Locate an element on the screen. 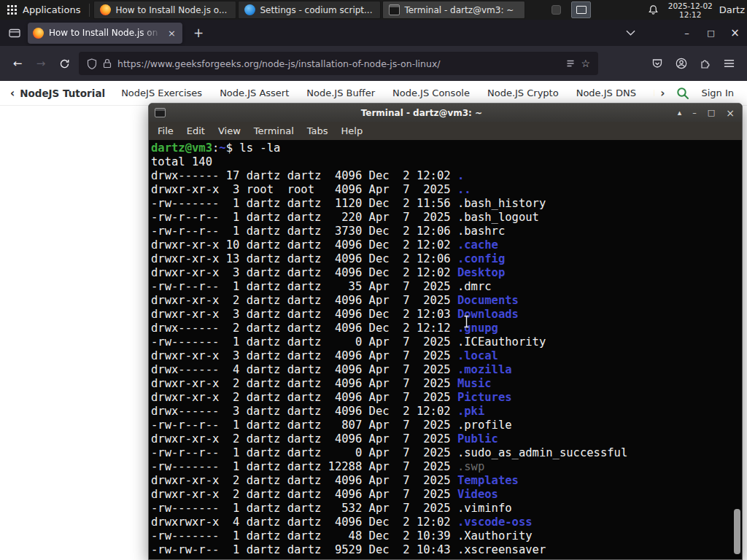 This screenshot has height=560, width=747. site-nav-items: NodeJS ExercisesNode.JS AssertNode.JS Bu… is located at coordinates (388, 93).